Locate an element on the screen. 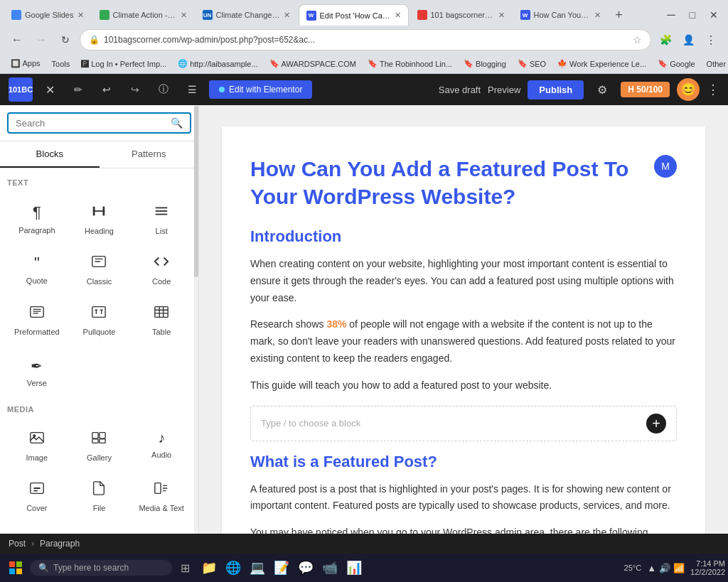 The height and width of the screenshot is (582, 728). taskbar-whatsapp: 💬 is located at coordinates (306, 568).